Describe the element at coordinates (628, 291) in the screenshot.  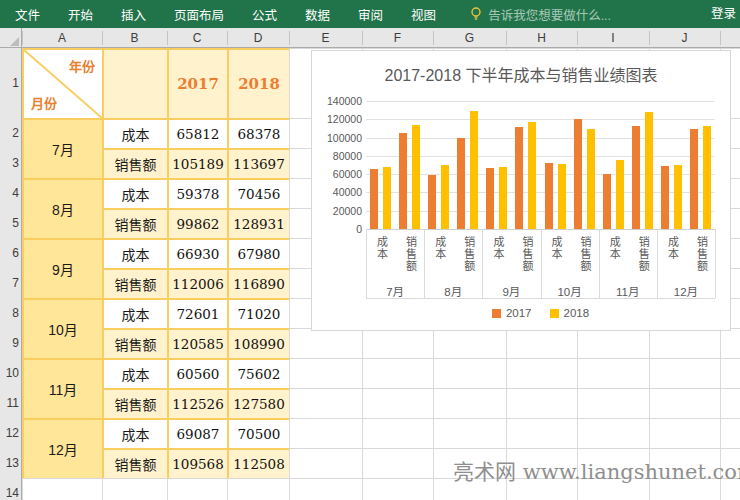
I see `x-month-label: 11月` at that location.